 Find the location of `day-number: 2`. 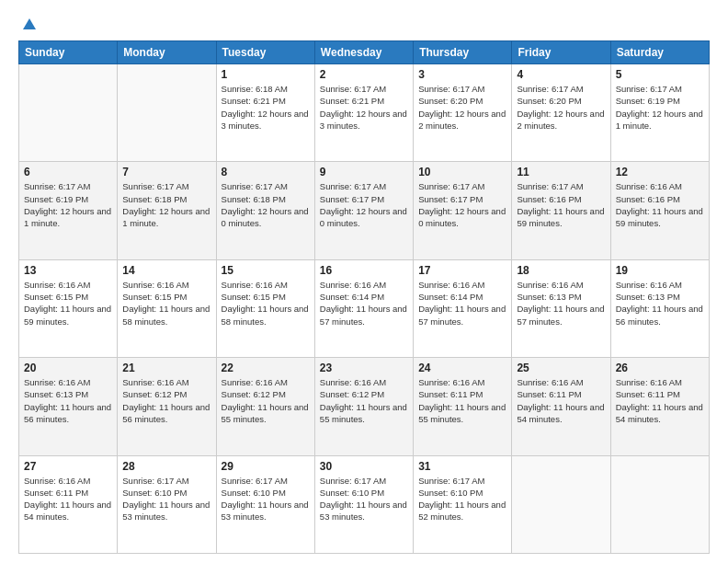

day-number: 2 is located at coordinates (364, 75).